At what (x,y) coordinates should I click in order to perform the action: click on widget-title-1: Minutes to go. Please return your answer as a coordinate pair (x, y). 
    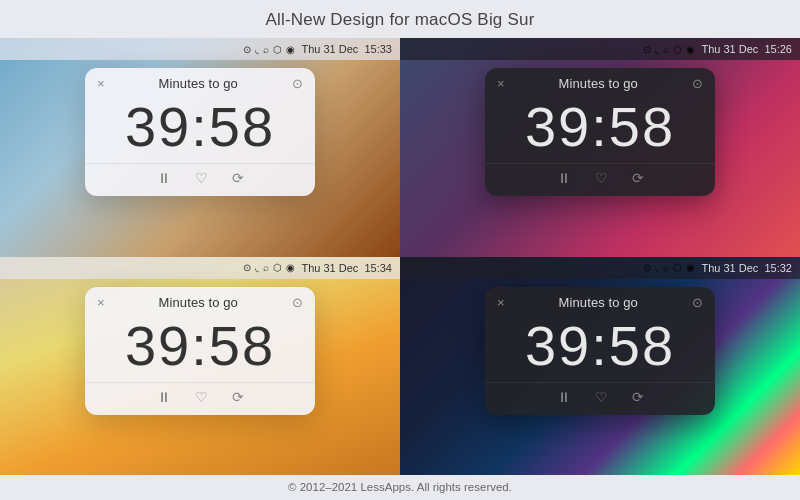
    Looking at the image, I should click on (198, 84).